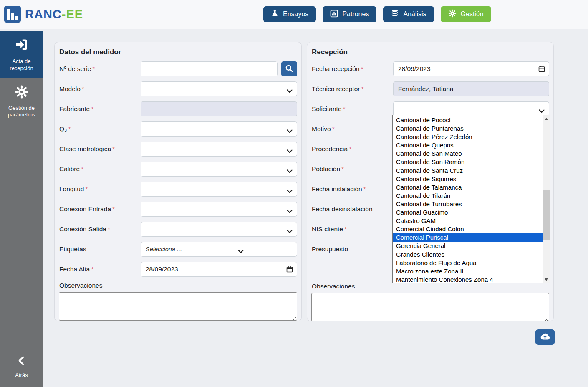 The height and width of the screenshot is (387, 588). Describe the element at coordinates (100, 169) in the screenshot. I see `calibre-label: Calibre*` at that location.